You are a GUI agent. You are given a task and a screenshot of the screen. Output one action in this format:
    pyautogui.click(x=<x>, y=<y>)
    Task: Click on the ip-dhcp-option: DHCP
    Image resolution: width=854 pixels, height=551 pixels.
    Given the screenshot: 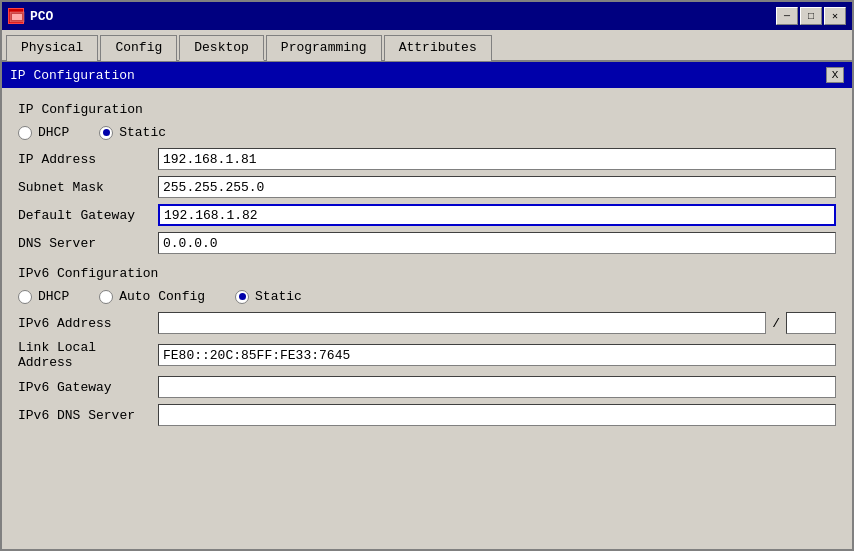 What is the action you would take?
    pyautogui.click(x=44, y=132)
    